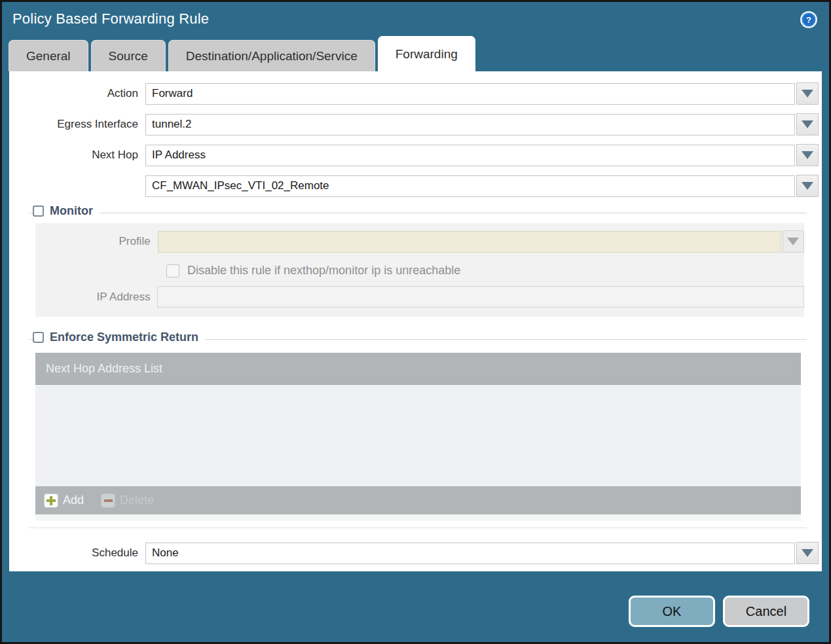 This screenshot has height=644, width=831. I want to click on tab-general: General, so click(48, 56).